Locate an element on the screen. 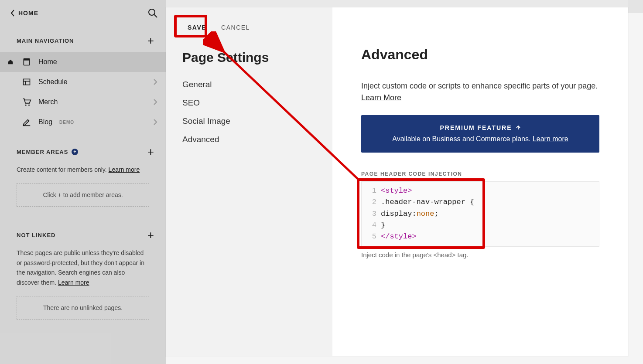  settings-nav-general: General is located at coordinates (249, 85).